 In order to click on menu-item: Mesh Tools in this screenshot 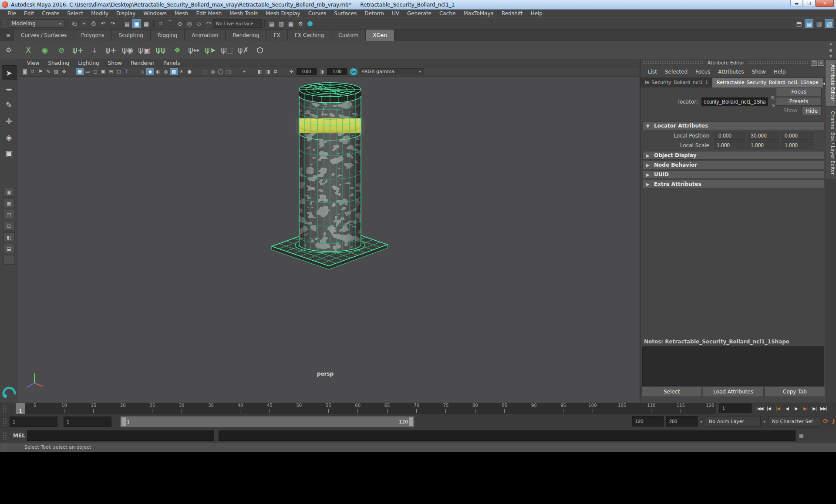, I will do `click(244, 13)`.